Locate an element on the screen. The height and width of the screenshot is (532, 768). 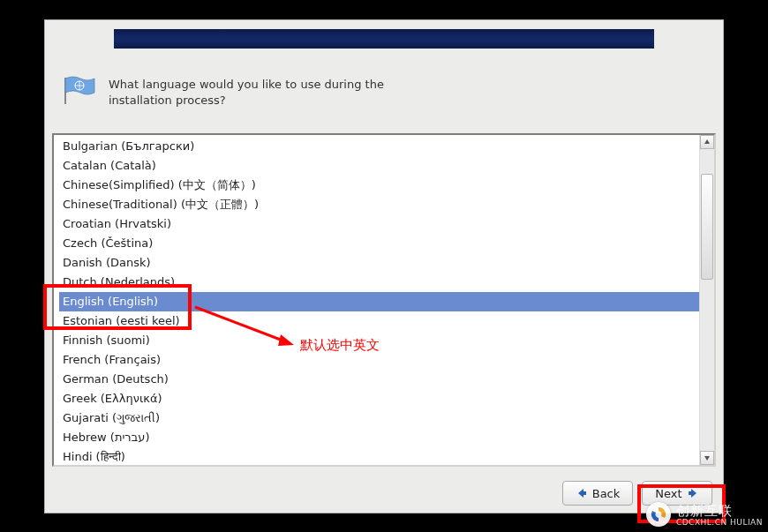
back-label: Back is located at coordinates (606, 494).